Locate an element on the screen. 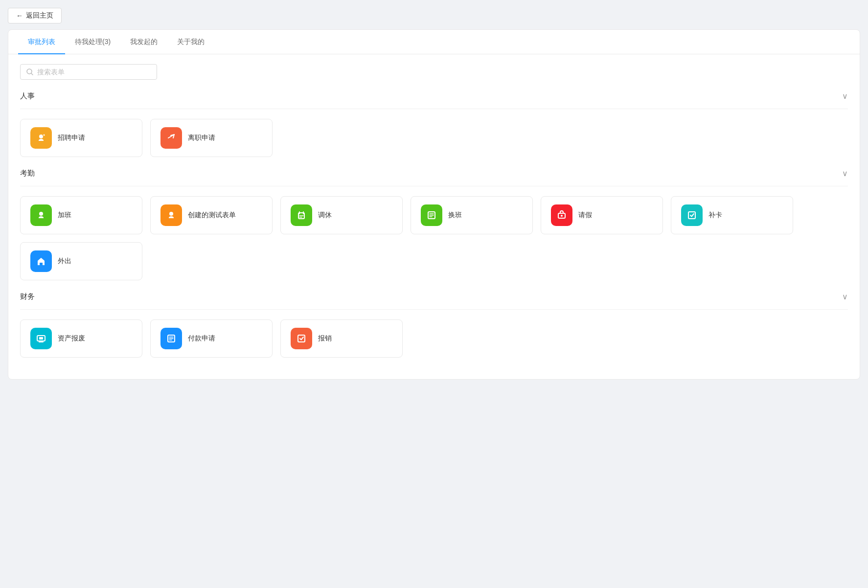 This screenshot has width=868, height=588. card-shift-change-label: 换班 is located at coordinates (455, 215).